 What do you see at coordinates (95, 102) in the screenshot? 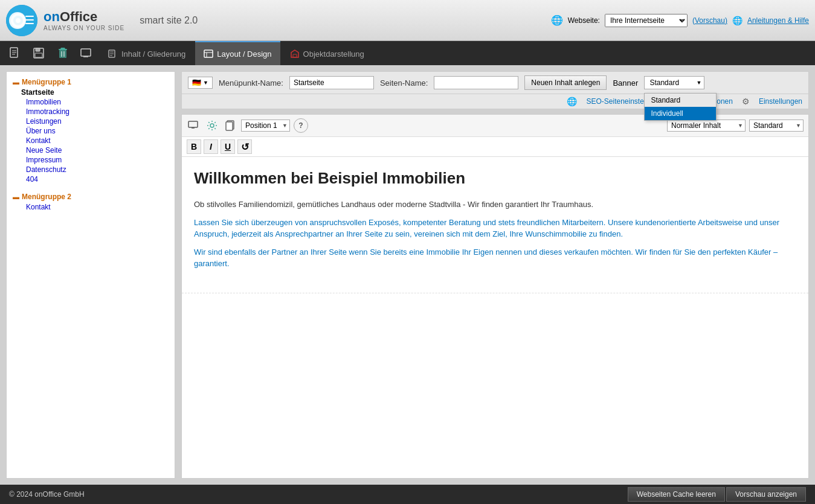
I see `menu-item-immobilien: Immobilien` at bounding box center [95, 102].